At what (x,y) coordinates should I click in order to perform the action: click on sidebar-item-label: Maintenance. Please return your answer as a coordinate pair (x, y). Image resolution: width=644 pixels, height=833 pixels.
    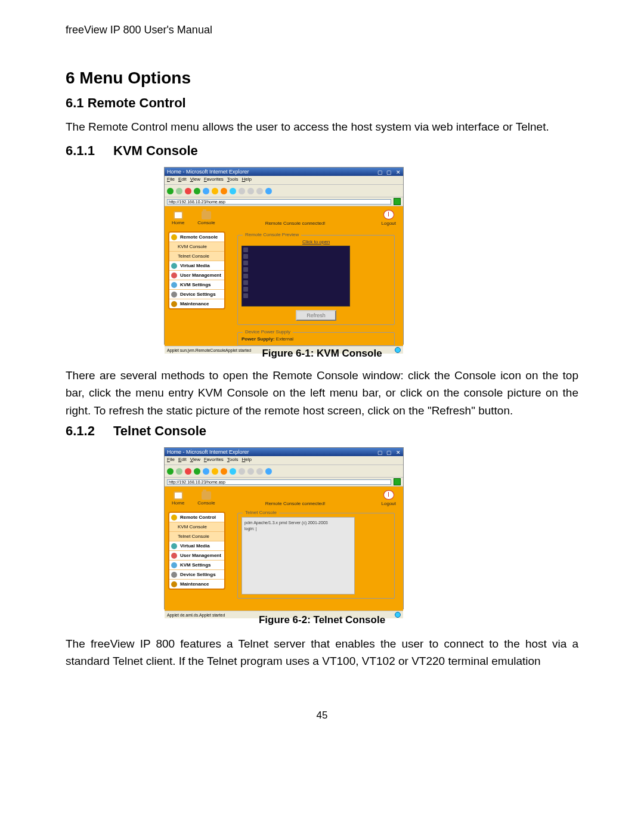
    Looking at the image, I should click on (194, 304).